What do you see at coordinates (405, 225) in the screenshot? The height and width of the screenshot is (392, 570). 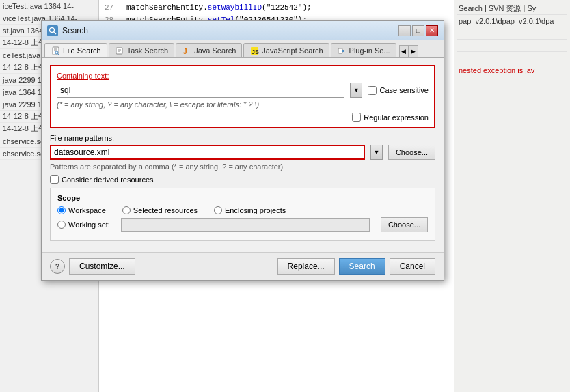 I see `working-set-choose-button: Choose...` at bounding box center [405, 225].